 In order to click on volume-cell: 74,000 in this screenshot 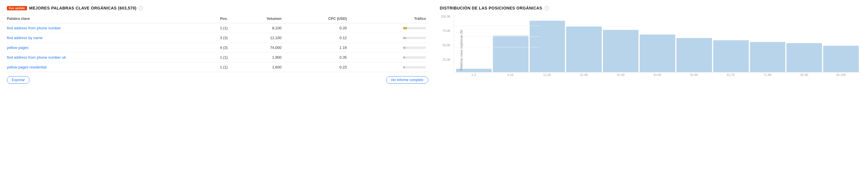, I will do `click(257, 48)`.